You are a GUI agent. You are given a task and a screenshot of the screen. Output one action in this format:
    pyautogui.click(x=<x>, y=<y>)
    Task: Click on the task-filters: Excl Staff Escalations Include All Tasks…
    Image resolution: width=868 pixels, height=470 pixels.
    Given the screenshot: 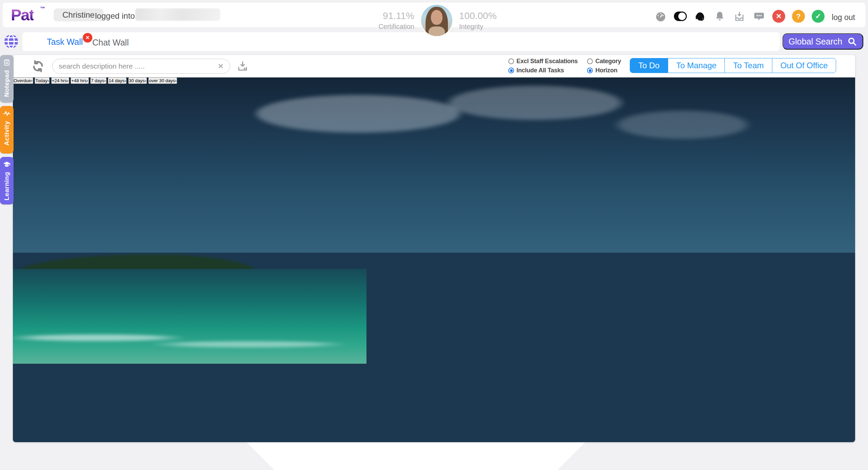 What is the action you would take?
    pyautogui.click(x=565, y=66)
    